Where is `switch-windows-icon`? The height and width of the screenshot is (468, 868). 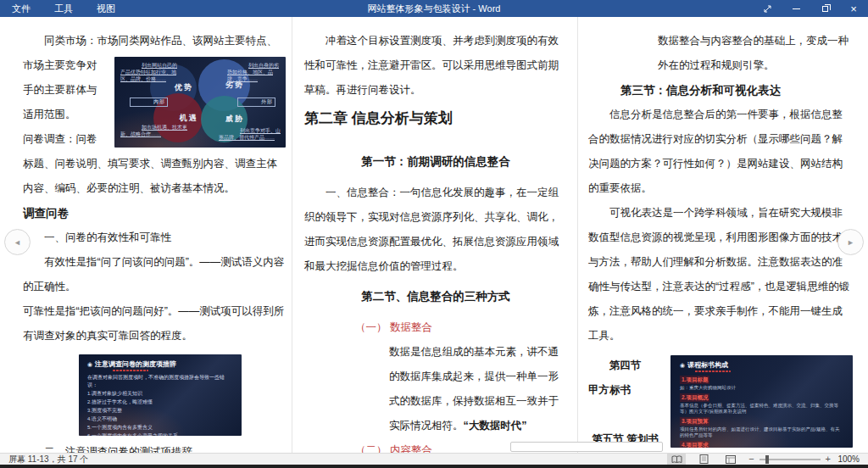
switch-windows-icon is located at coordinates (767, 8).